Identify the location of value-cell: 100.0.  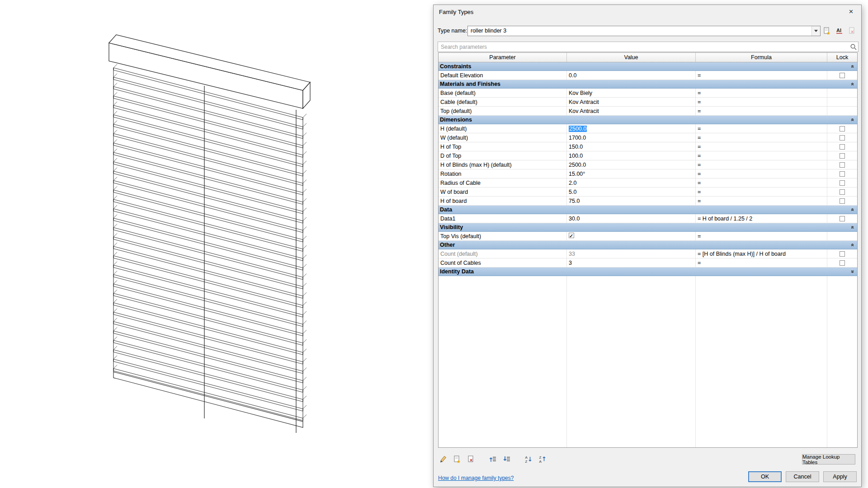
(631, 155).